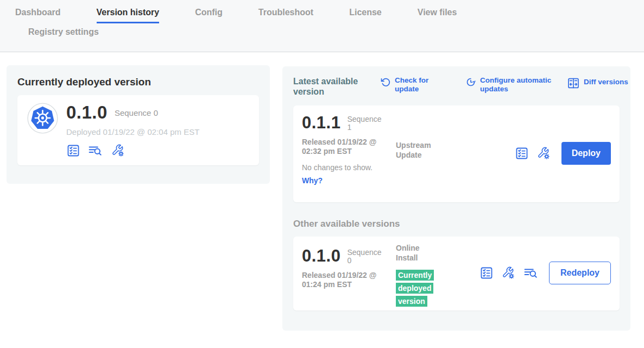 The width and height of the screenshot is (644, 348). What do you see at coordinates (471, 82) in the screenshot?
I see `schedule-update-icon` at bounding box center [471, 82].